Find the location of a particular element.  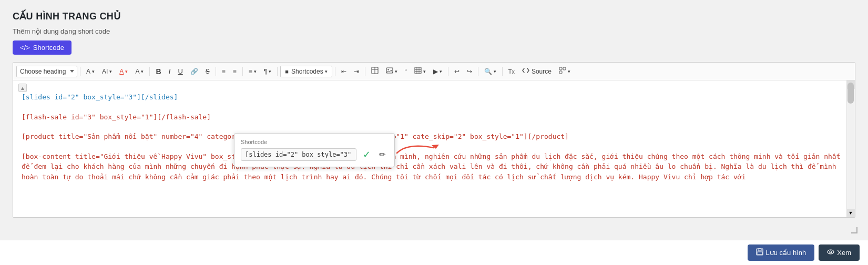

paragraph-btn: ¶ is located at coordinates (268, 72).